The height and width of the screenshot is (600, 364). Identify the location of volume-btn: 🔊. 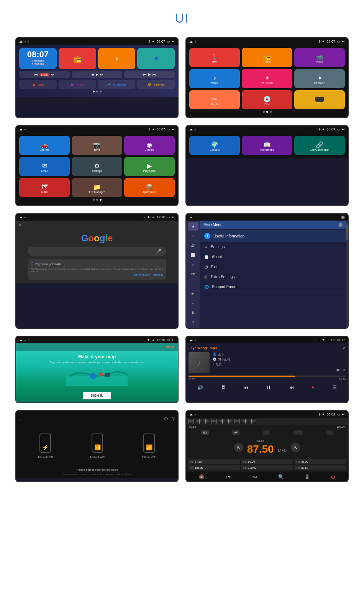
(200, 387).